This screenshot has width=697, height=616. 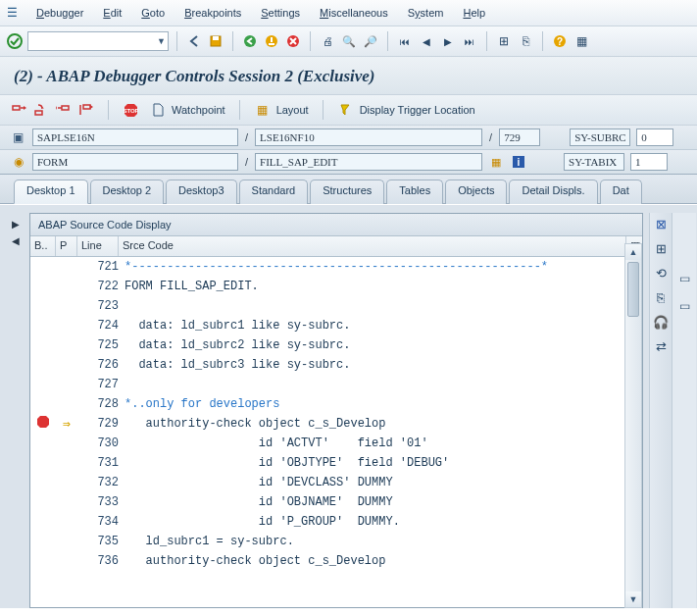 I want to click on last-page-icon: ⏭, so click(x=470, y=41).